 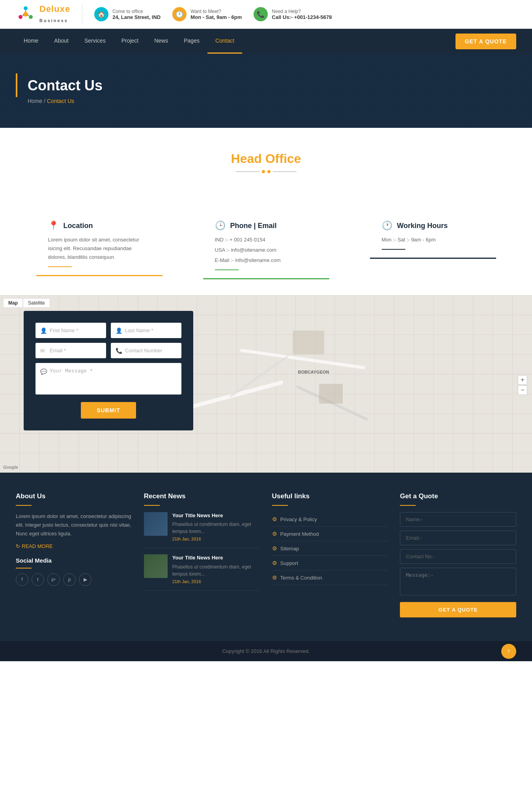 What do you see at coordinates (302, 14) in the screenshot?
I see `contact-phone-text: Need a Help? Call Us:- +001-1234-5678` at bounding box center [302, 14].